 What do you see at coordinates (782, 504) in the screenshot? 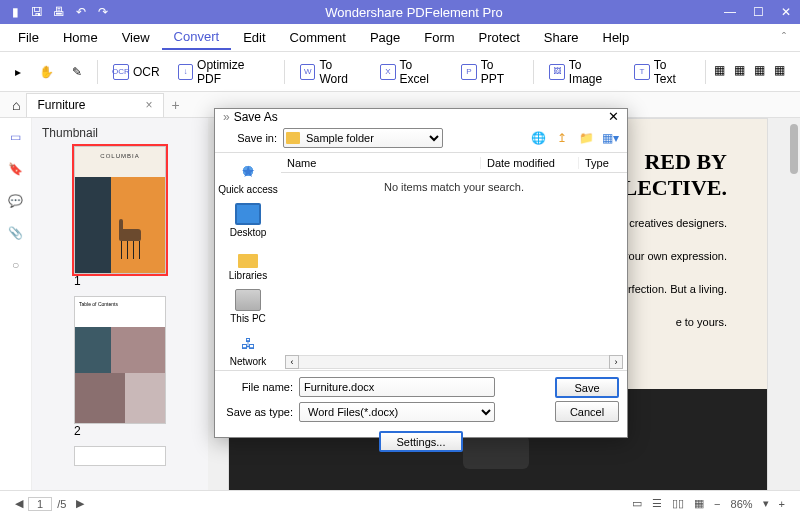
I see `zoom-in-icon: +` at bounding box center [782, 504].